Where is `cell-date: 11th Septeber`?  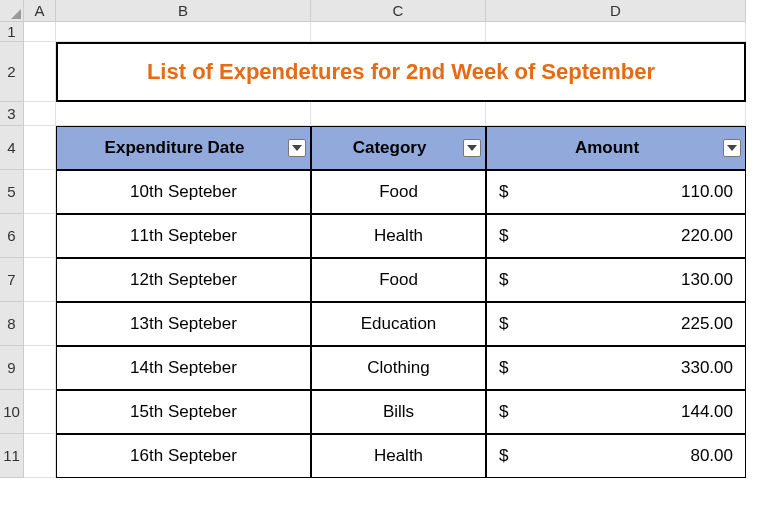 cell-date: 11th Septeber is located at coordinates (184, 236).